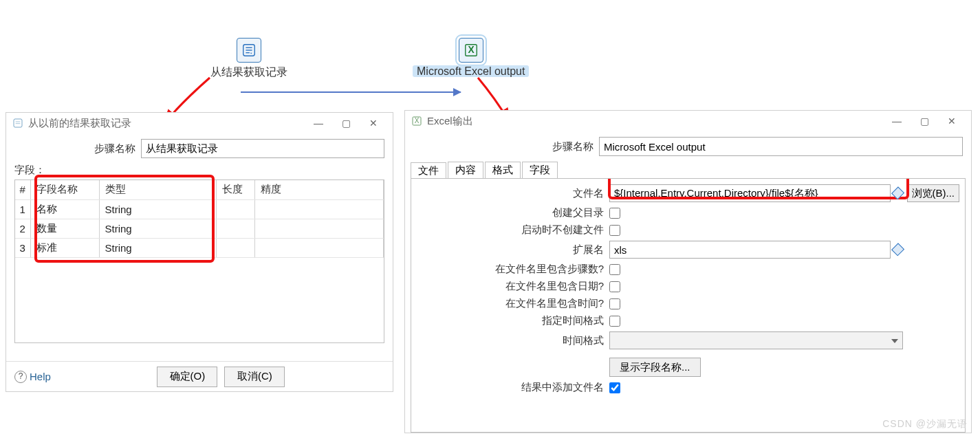 This screenshot has height=436, width=980. What do you see at coordinates (925, 424) in the screenshot?
I see `watermark: CSDN @沙漏无语` at bounding box center [925, 424].